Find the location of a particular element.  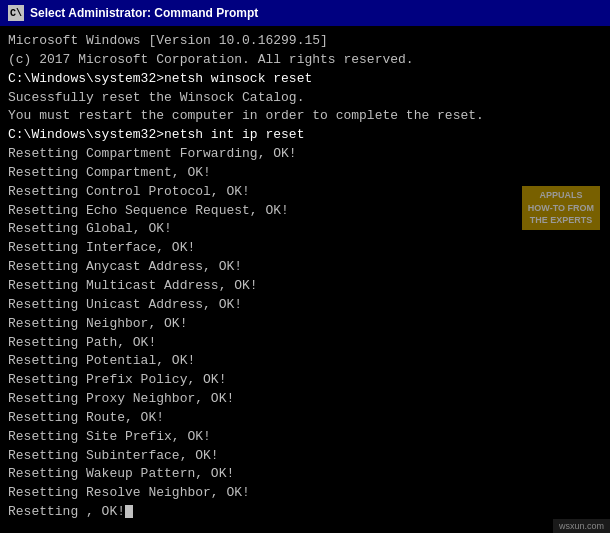

title-bar: C\ Select Administrator: Command Prompt is located at coordinates (305, 13).